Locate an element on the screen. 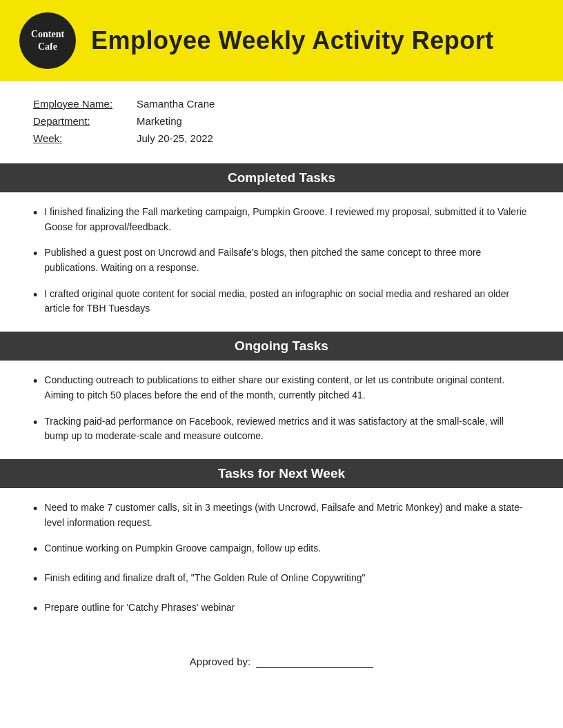  completed-tasks-header: Completed Tasks is located at coordinates (282, 178).